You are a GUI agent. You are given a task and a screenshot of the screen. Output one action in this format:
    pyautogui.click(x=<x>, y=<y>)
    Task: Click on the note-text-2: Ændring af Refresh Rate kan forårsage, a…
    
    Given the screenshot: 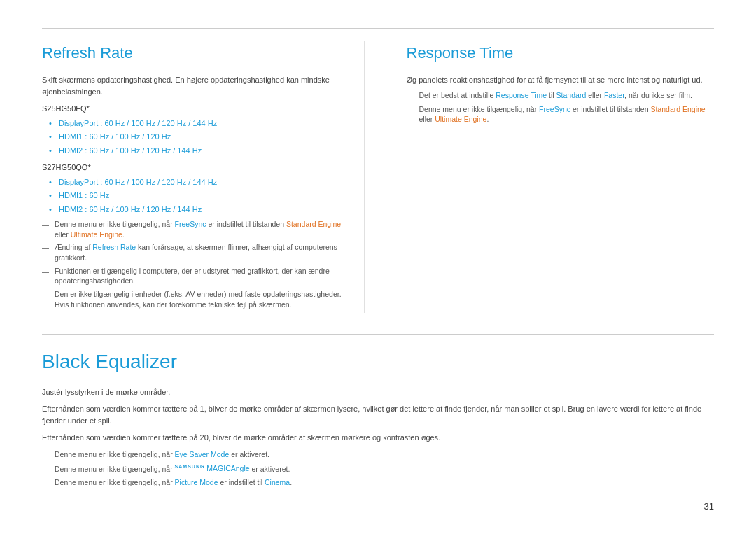 What is the action you would take?
    pyautogui.click(x=202, y=252)
    